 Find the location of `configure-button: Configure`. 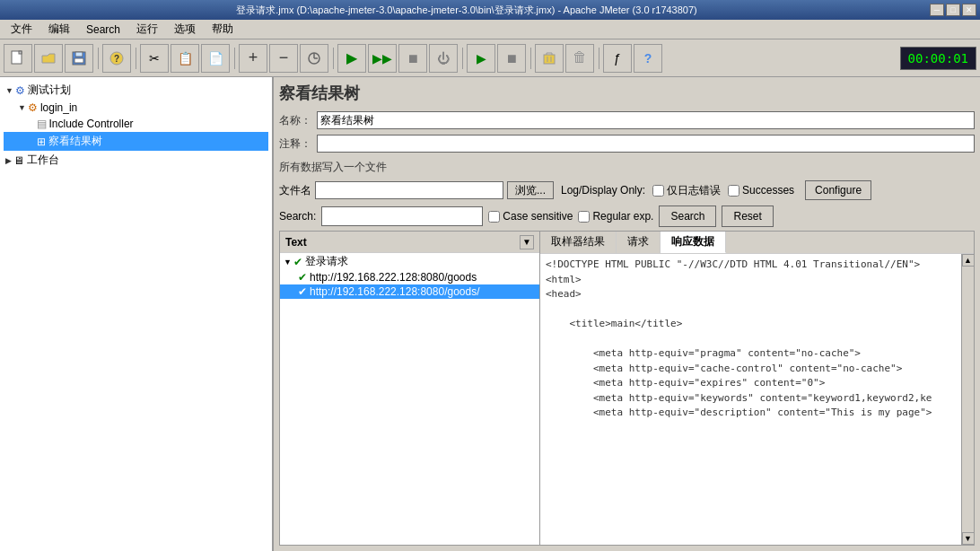

configure-button: Configure is located at coordinates (838, 190).